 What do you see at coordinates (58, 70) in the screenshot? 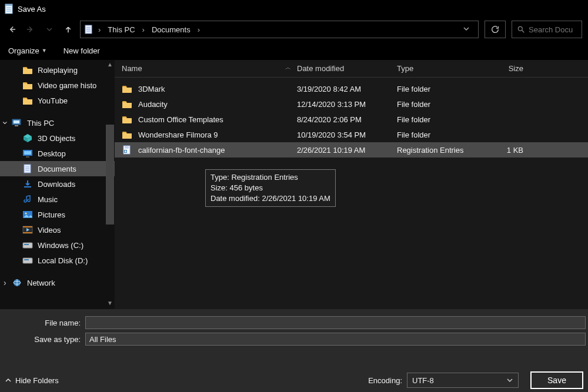
I see `tree-quick-item: Roleplaying` at bounding box center [58, 70].